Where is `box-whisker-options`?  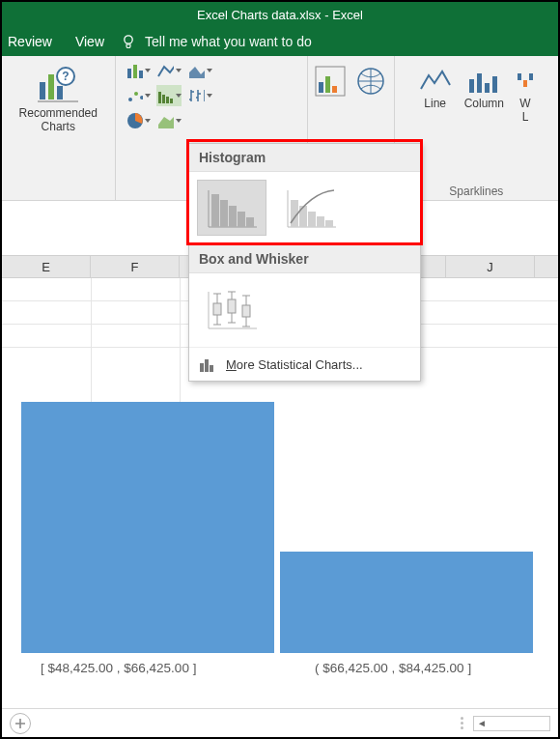
box-whisker-options is located at coordinates (305, 310).